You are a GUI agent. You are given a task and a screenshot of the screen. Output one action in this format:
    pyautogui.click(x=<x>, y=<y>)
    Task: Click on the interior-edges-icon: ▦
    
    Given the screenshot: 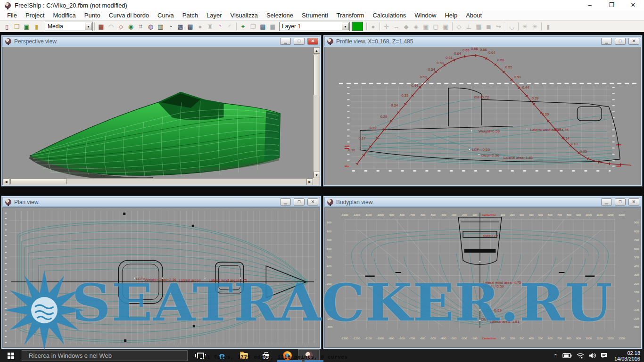 What is the action you would take?
    pyautogui.click(x=101, y=26)
    